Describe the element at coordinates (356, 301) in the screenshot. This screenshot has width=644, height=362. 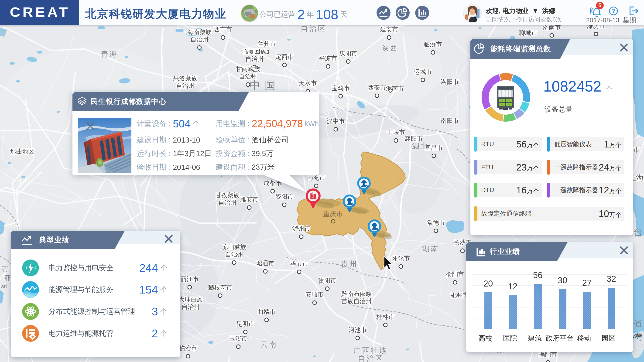
I see `svg-text: 苗族自治州` at that location.